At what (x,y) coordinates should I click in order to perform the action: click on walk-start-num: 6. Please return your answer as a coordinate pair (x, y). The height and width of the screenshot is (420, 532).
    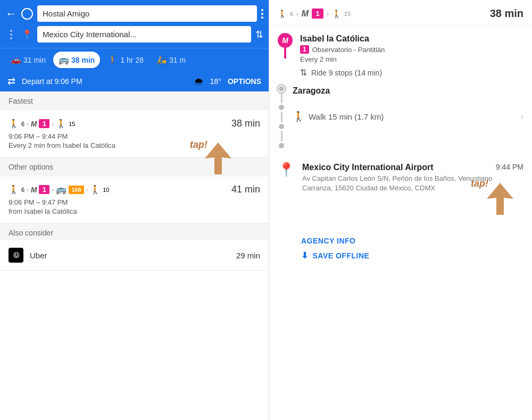
    Looking at the image, I should click on (23, 124).